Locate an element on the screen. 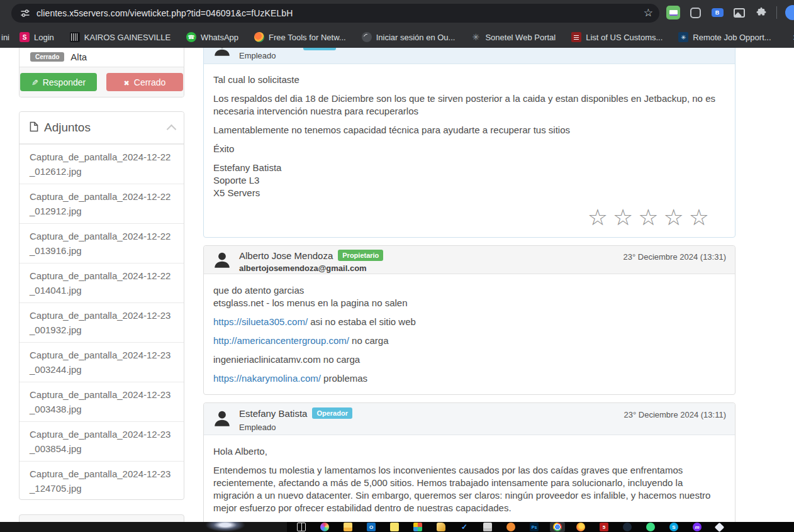 This screenshot has height=532, width=794. address-bar: clientes.x5servers.com/viewticket.php?ti… is located at coordinates (335, 13).